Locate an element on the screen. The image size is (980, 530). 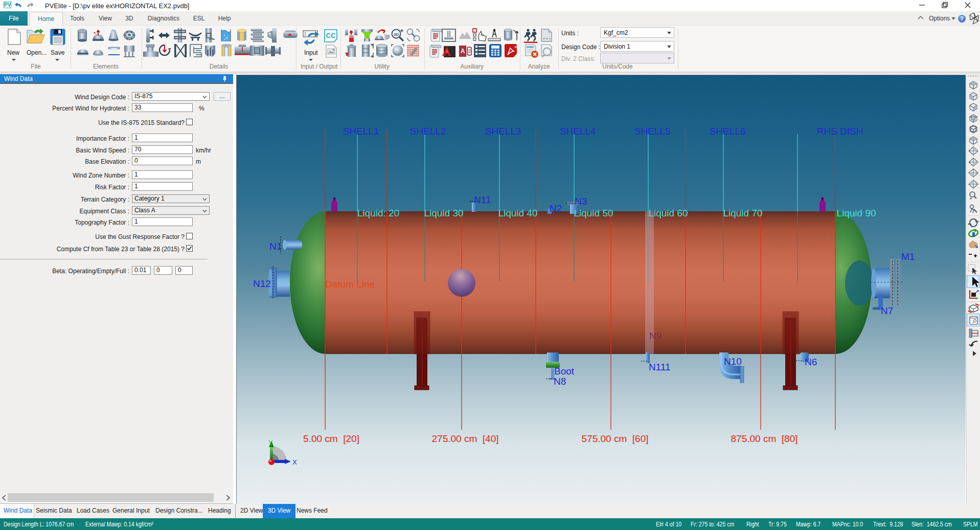
svg-text: RHS DISH is located at coordinates (840, 131).